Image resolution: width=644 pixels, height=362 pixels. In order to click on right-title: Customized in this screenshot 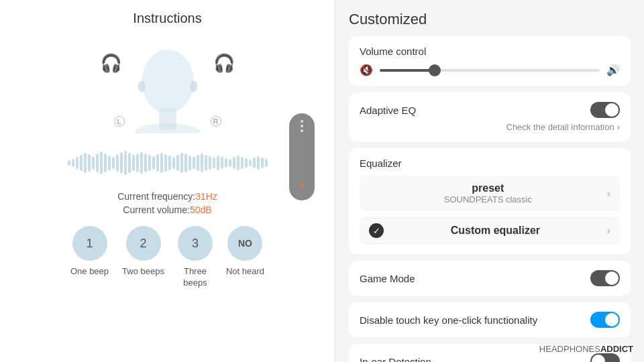, I will do `click(490, 19)`.